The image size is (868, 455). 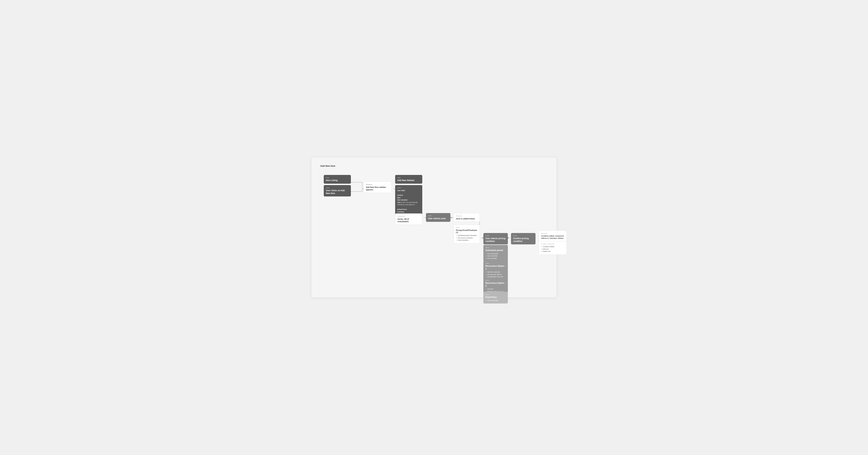 I want to click on sidebar-response-title: Add New Item sidebar appears, so click(x=378, y=189).